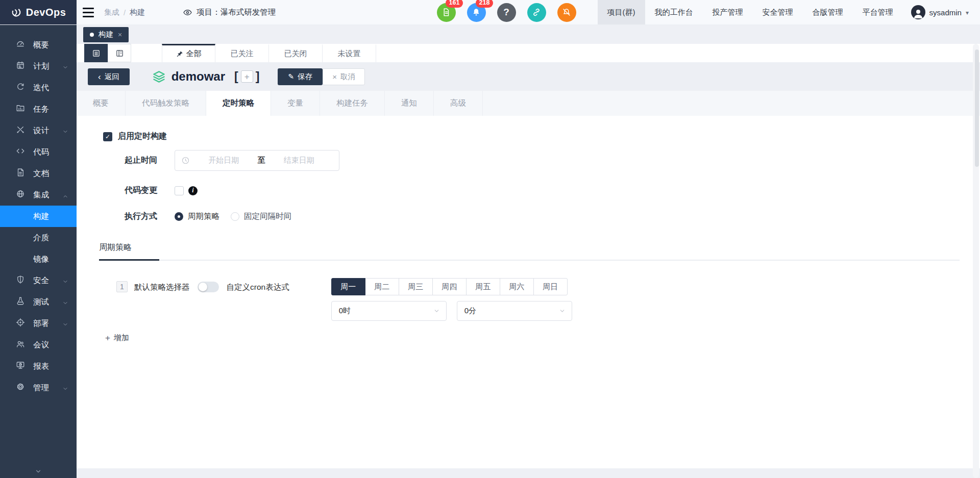  Describe the element at coordinates (550, 287) in the screenshot. I see `day-sunday-button: 周日` at that location.